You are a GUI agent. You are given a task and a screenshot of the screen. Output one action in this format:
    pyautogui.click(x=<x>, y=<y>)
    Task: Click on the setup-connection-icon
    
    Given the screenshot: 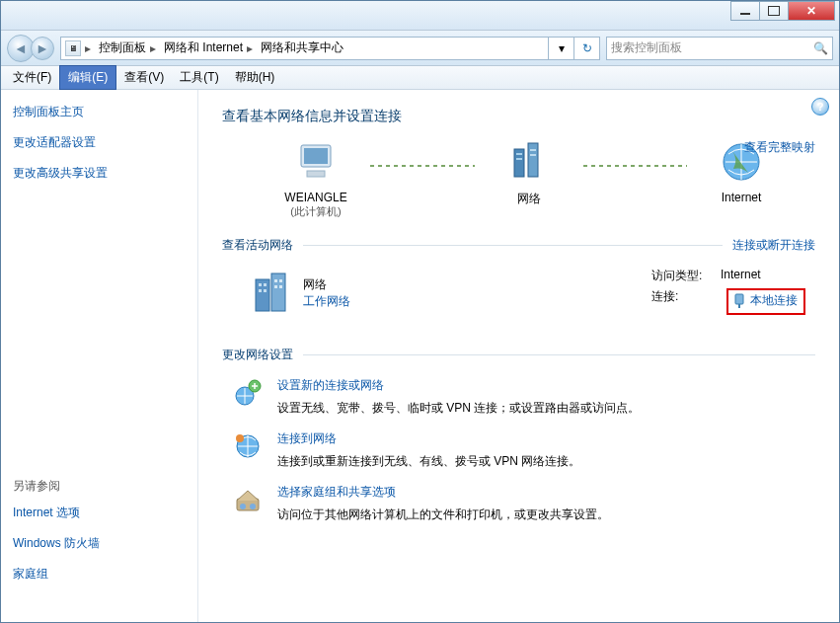 What is the action you would take?
    pyautogui.click(x=248, y=393)
    